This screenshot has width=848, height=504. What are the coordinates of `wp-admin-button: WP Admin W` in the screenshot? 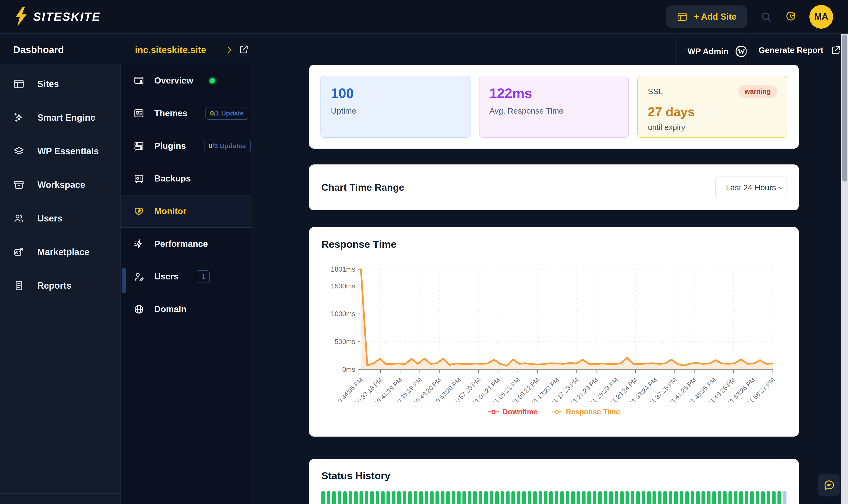 It's located at (718, 52).